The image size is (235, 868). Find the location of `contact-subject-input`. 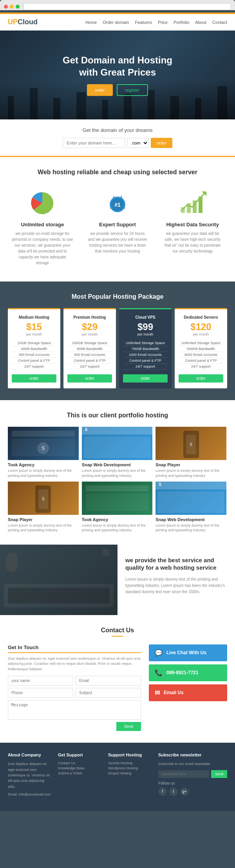

contact-subject-input is located at coordinates (108, 693).